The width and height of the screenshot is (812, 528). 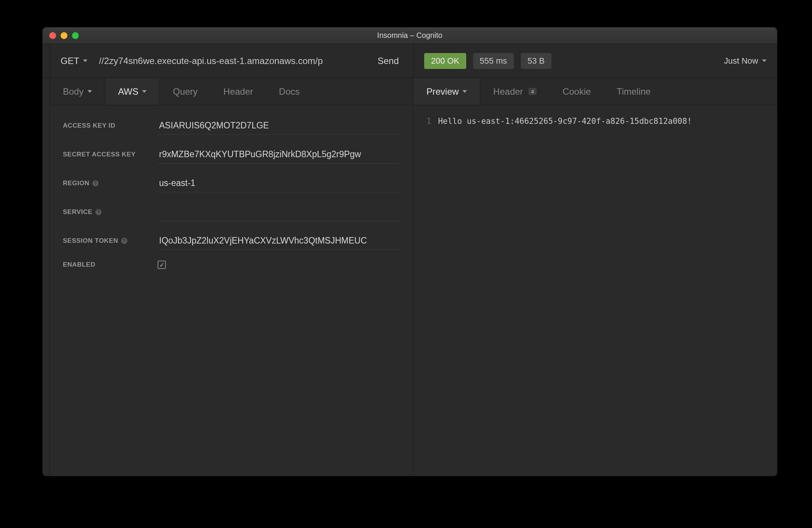 I want to click on label-session-token: SESSION TOKEN ?, so click(x=110, y=241).